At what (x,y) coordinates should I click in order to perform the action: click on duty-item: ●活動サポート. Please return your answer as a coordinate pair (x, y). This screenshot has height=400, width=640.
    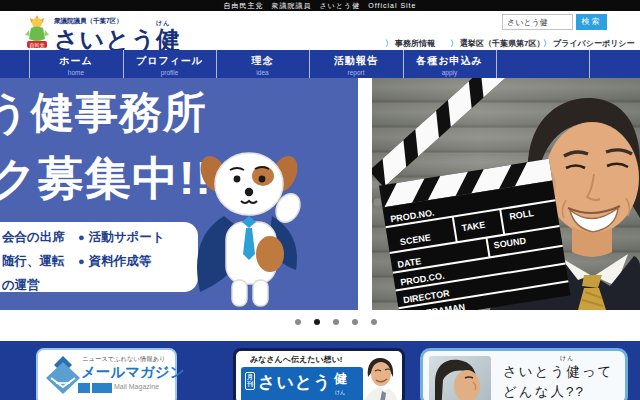
    Looking at the image, I should click on (122, 238).